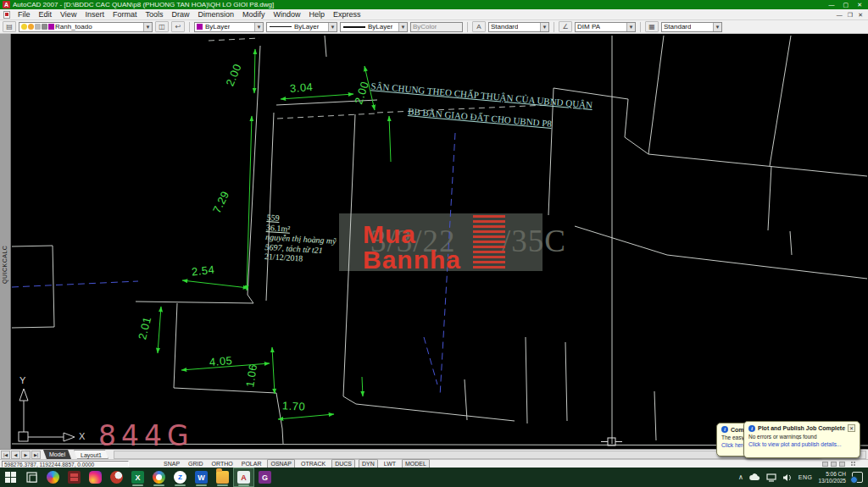 The height and width of the screenshot is (487, 868). What do you see at coordinates (317, 15) in the screenshot?
I see `menu-help: Help` at bounding box center [317, 15].